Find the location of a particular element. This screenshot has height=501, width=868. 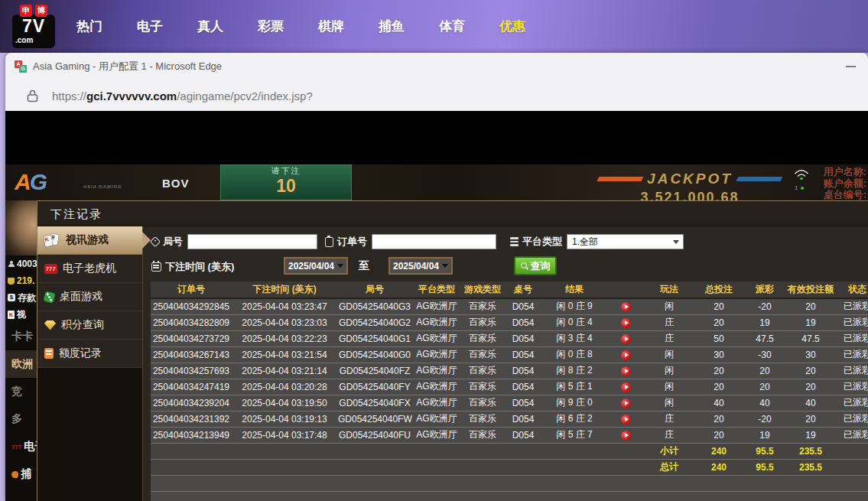

nav-item-8: 优惠 is located at coordinates (512, 26).